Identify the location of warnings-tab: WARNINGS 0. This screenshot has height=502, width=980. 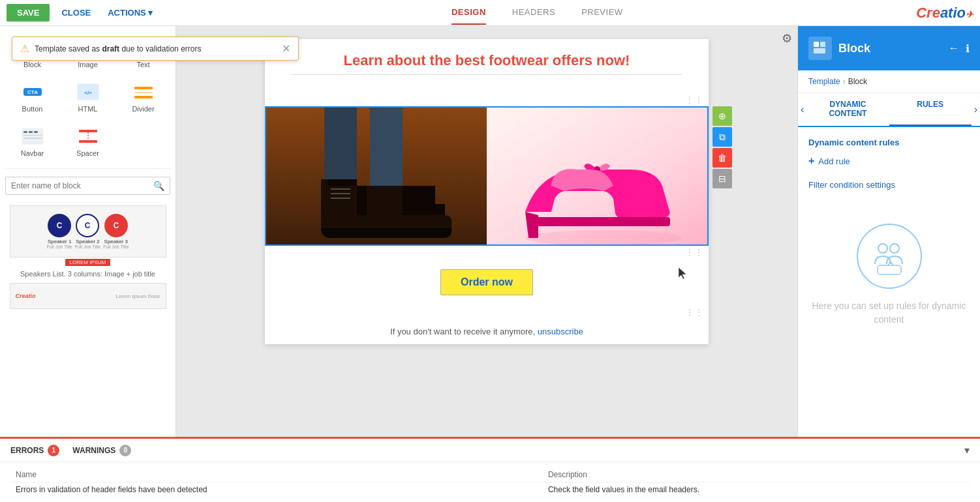
(102, 450).